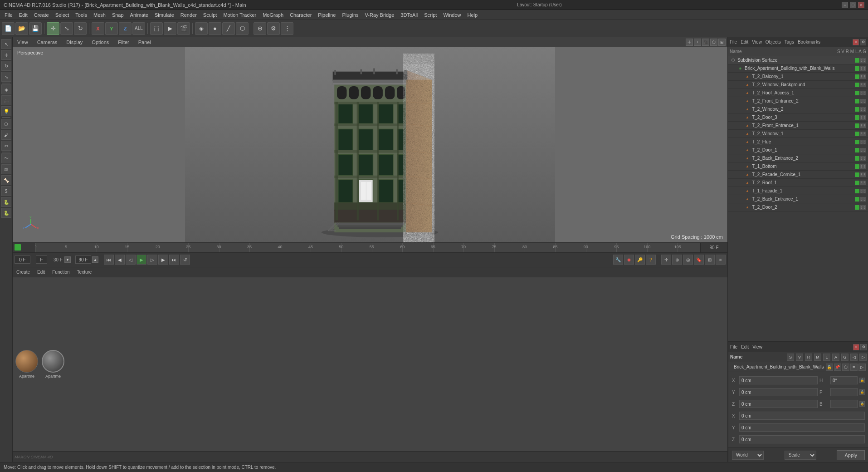 The image size is (868, 472). I want to click on menu-simulate: Simulate, so click(164, 15).